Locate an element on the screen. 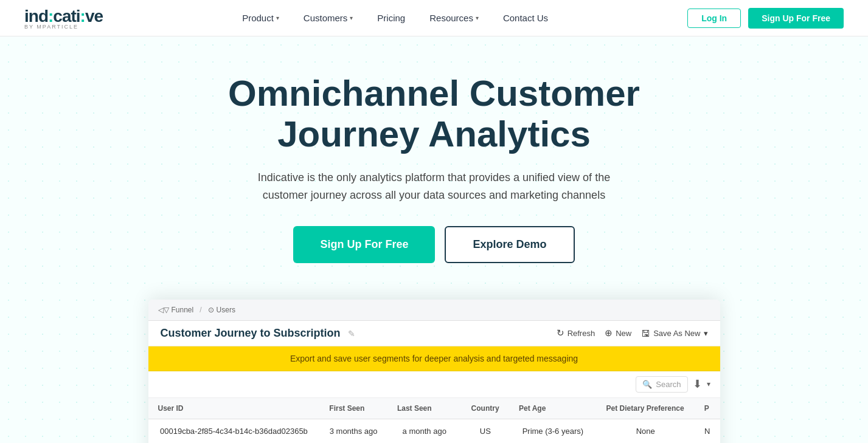  breadcrumb-users: ⊙ Users is located at coordinates (221, 310).